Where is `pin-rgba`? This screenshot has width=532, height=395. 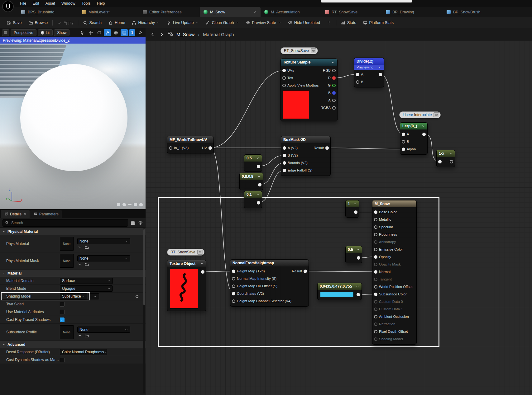 pin-rgba is located at coordinates (334, 108).